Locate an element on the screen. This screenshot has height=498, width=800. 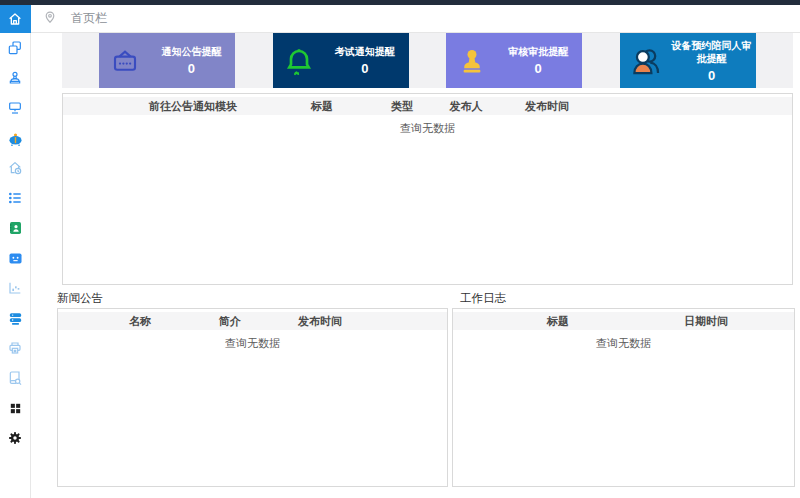
notice-table-empty-text: 查询无数据 is located at coordinates (428, 128).